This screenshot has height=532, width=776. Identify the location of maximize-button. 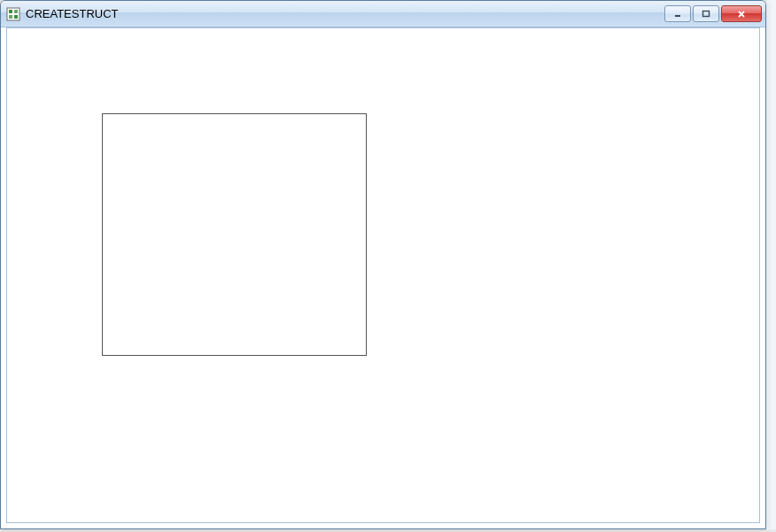
(706, 14).